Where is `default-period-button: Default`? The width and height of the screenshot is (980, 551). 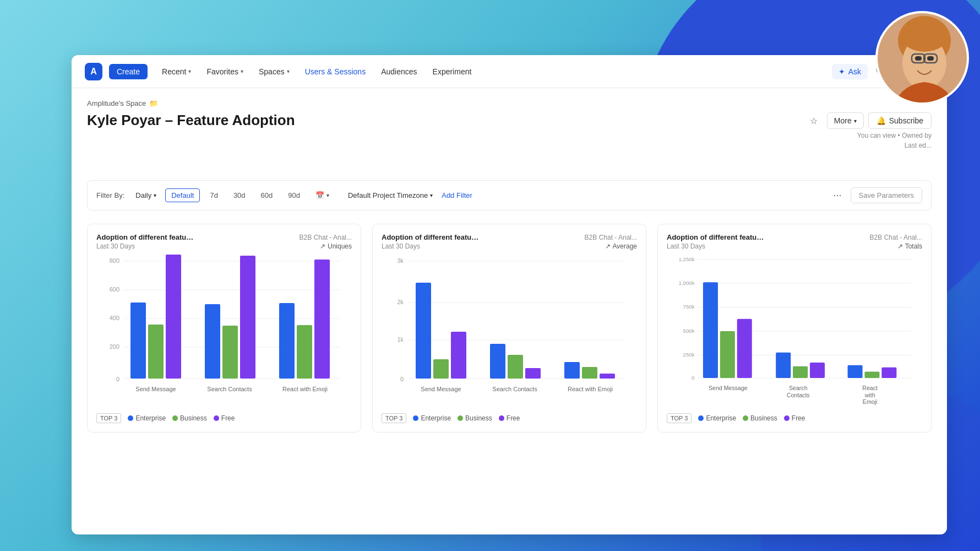 default-period-button: Default is located at coordinates (183, 195).